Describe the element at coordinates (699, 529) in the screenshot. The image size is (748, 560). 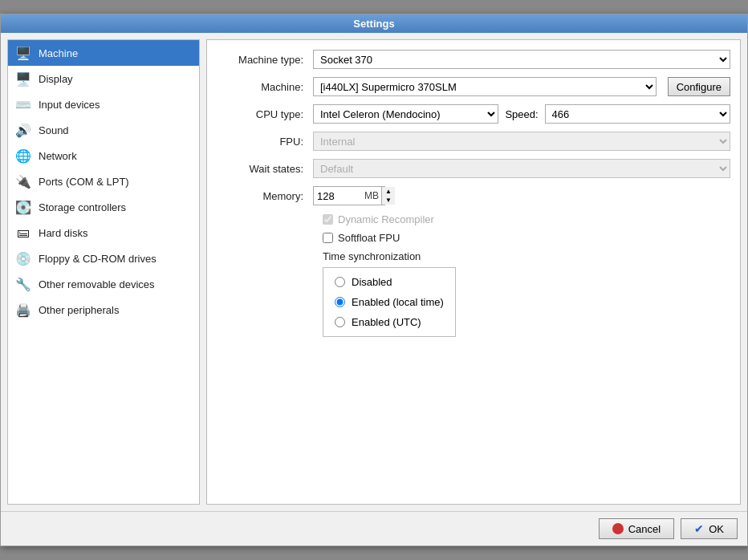
I see `ok-icon: ✔` at that location.